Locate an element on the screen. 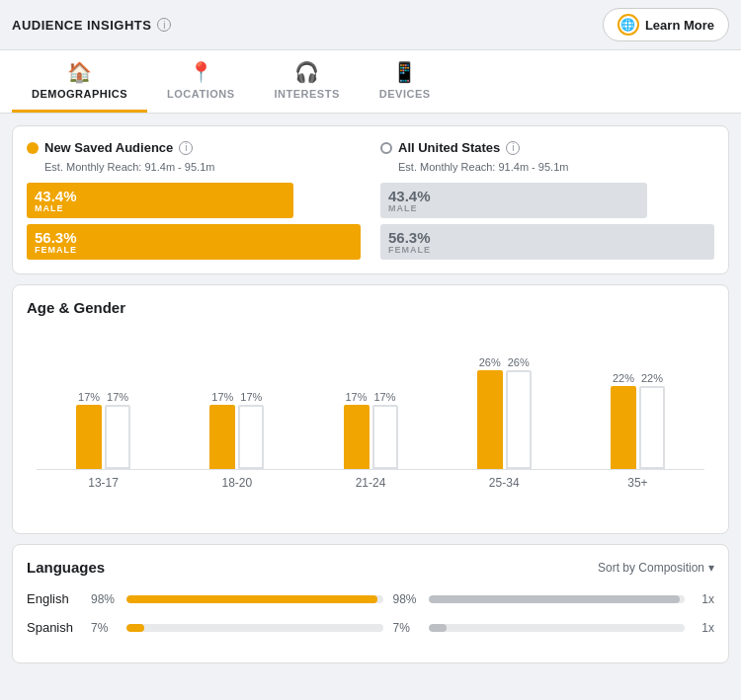 This screenshot has width=741, height=700. lang-bar-section-english-2: 98% is located at coordinates (539, 599).